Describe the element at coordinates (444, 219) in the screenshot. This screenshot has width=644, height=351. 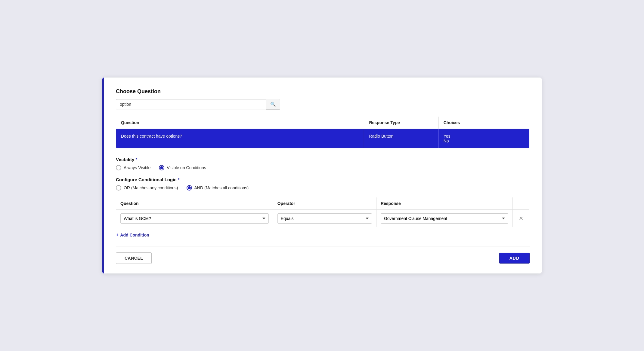
I see `condition-response-cell: Government Clause Management` at that location.